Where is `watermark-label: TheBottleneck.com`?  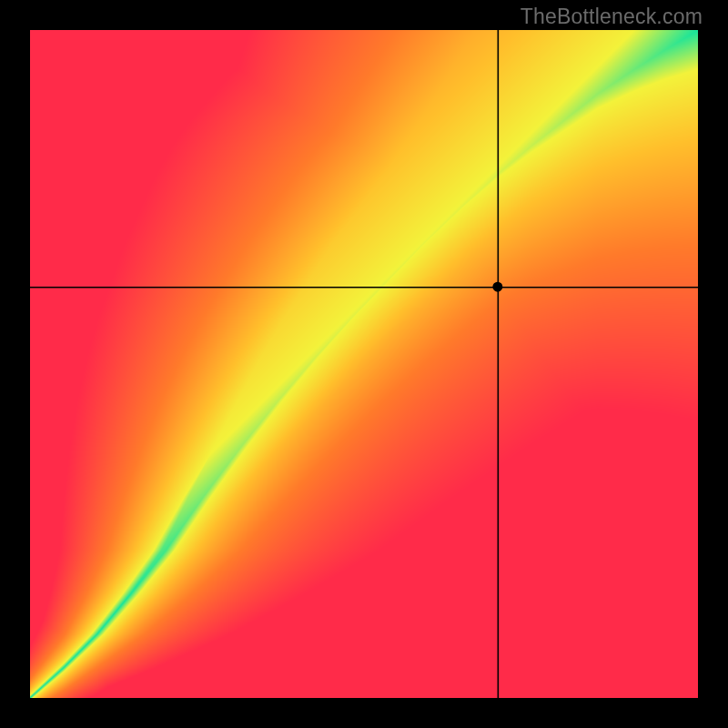
watermark-label: TheBottleneck.com is located at coordinates (612, 16).